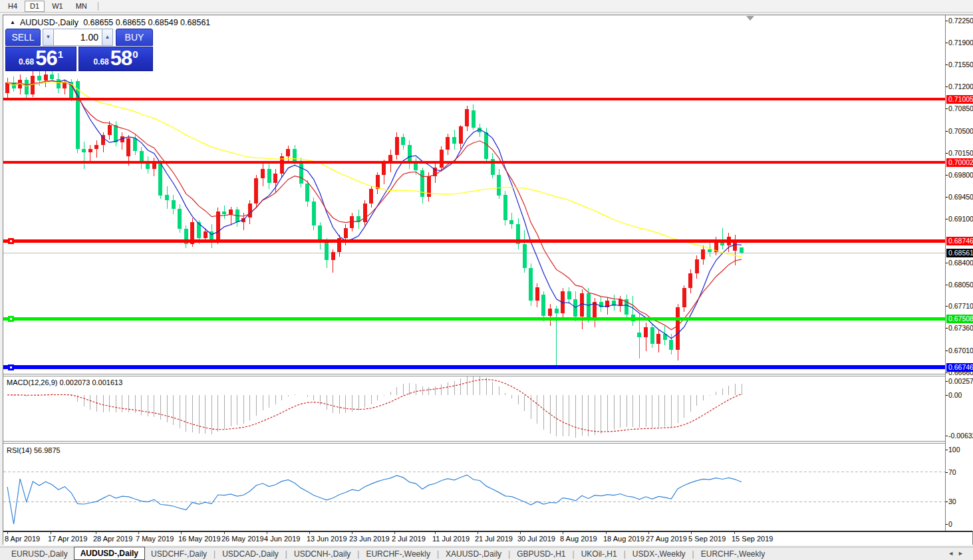 This screenshot has height=560, width=973. I want to click on price-axis-label: 0.72250, so click(960, 21).